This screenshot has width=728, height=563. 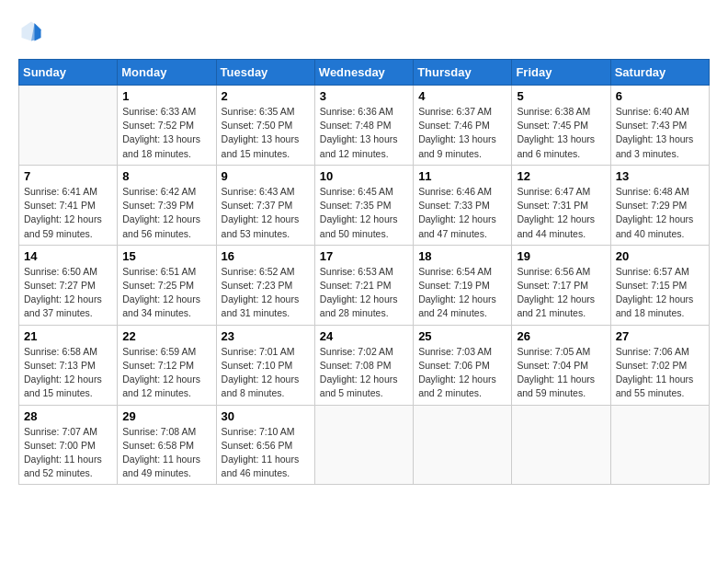 What do you see at coordinates (660, 204) in the screenshot?
I see `calendar-cell: 13Sunrise: 6:48 AM Sunset: 7:29 PM Dayli…` at bounding box center [660, 204].